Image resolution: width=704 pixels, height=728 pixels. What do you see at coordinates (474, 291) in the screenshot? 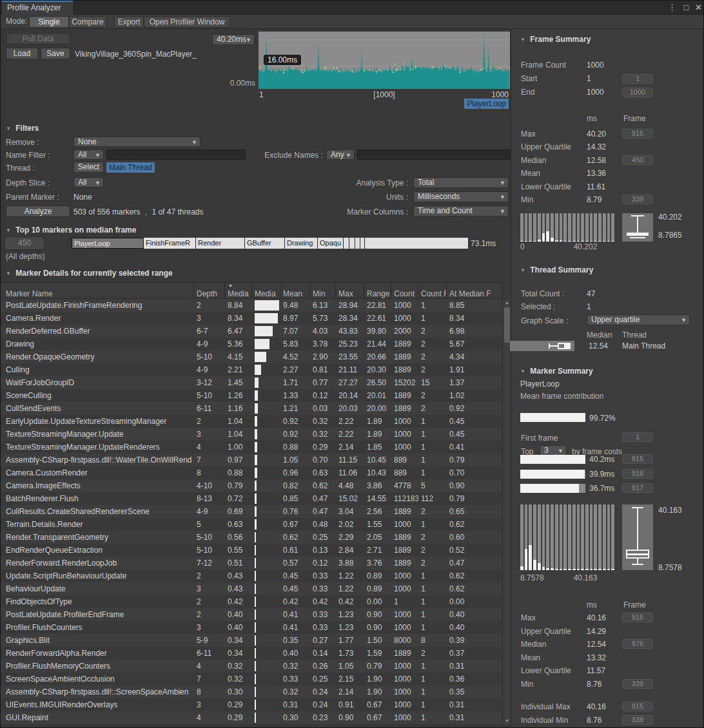
I see `column-header-10: At Median F` at bounding box center [474, 291].